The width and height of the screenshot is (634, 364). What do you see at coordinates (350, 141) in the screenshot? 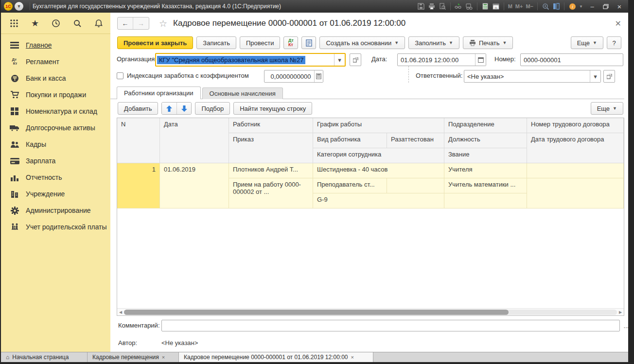
I see `col-header-worker-type: Вид работника` at bounding box center [350, 141].